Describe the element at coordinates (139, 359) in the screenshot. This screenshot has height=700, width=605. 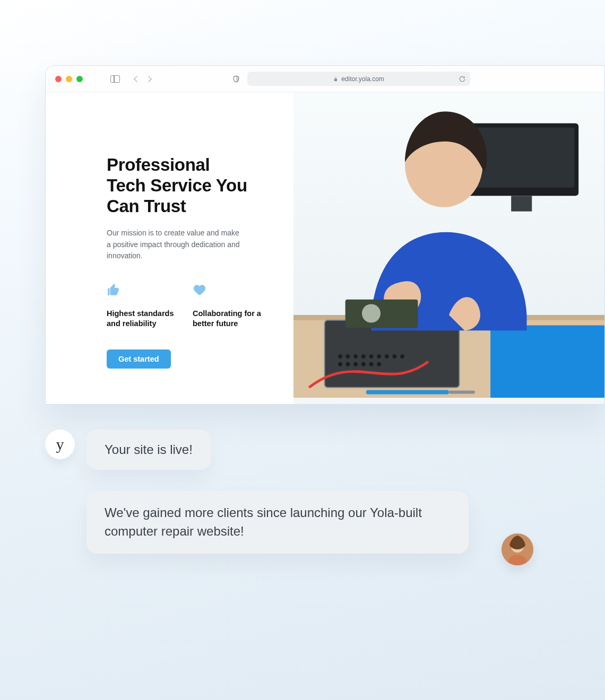
I see `get-started-button: Get started` at that location.